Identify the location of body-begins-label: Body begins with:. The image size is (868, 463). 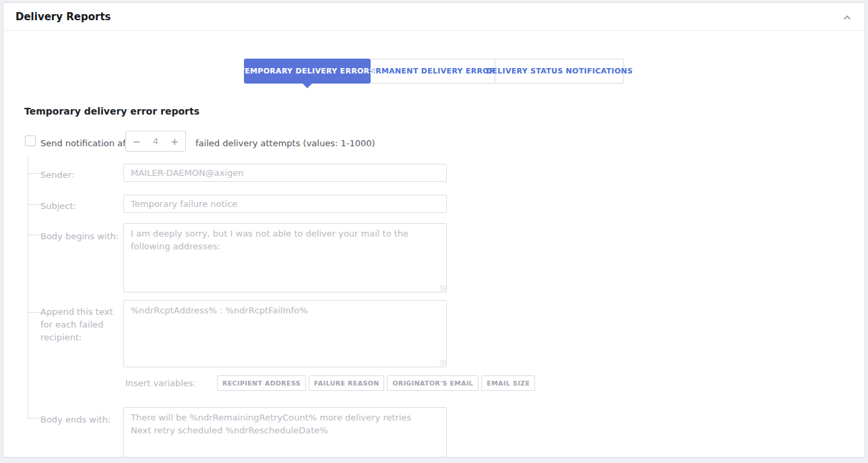
(82, 236).